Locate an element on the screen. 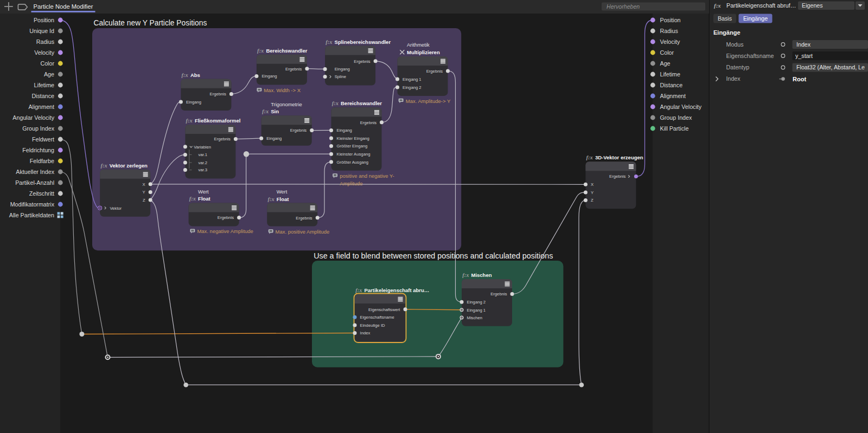  svg-text:Calculate new Y Particle Posit: Calculate new Y Particle Positions is located at coordinates (151, 23).